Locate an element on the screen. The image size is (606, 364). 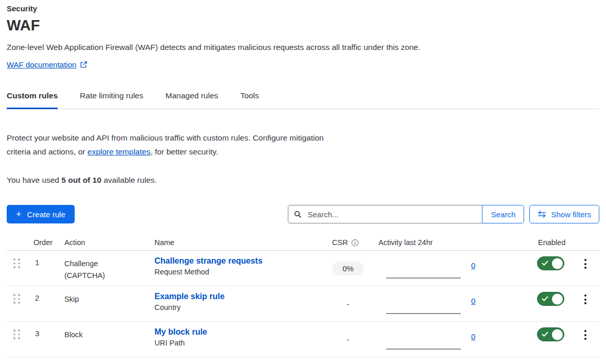
rule-name-cell: Challenge strange requests Request Metho… is located at coordinates (236, 264).